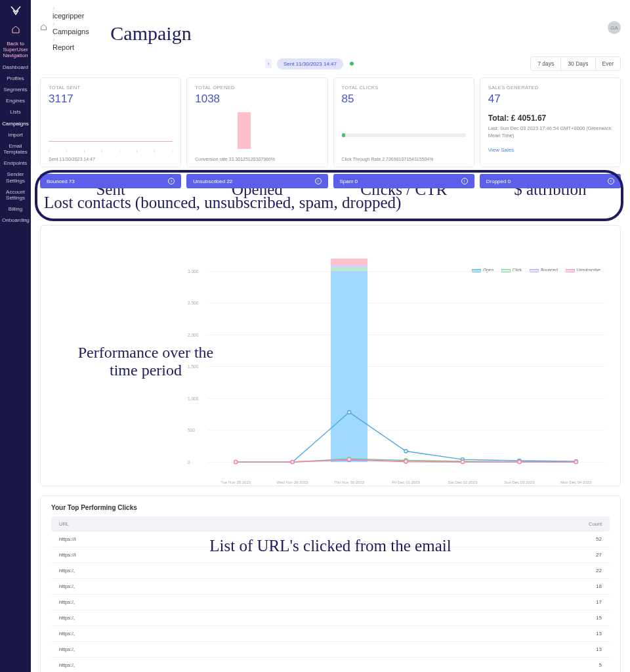 This screenshot has width=630, height=672. Describe the element at coordinates (550, 181) in the screenshot. I see `lost-dropped: Dropped 0i` at that location.